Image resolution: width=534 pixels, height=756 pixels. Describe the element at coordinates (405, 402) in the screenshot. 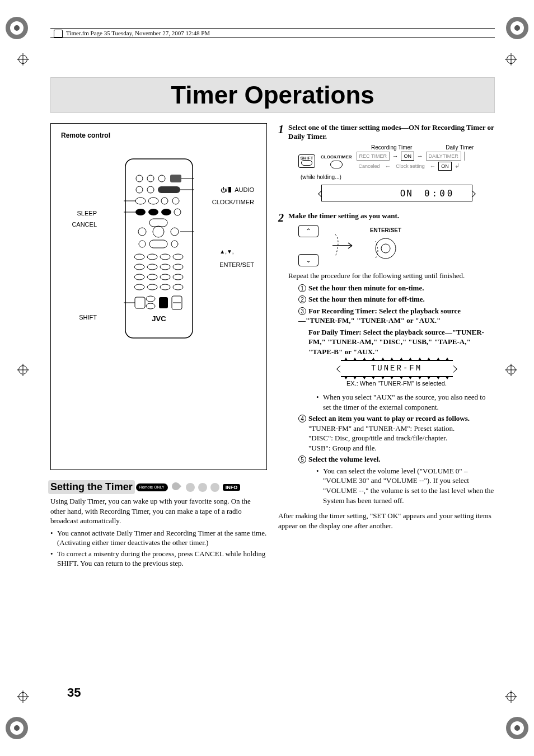

I see `aux-note: When you select "AUX" as the source, you…` at that location.